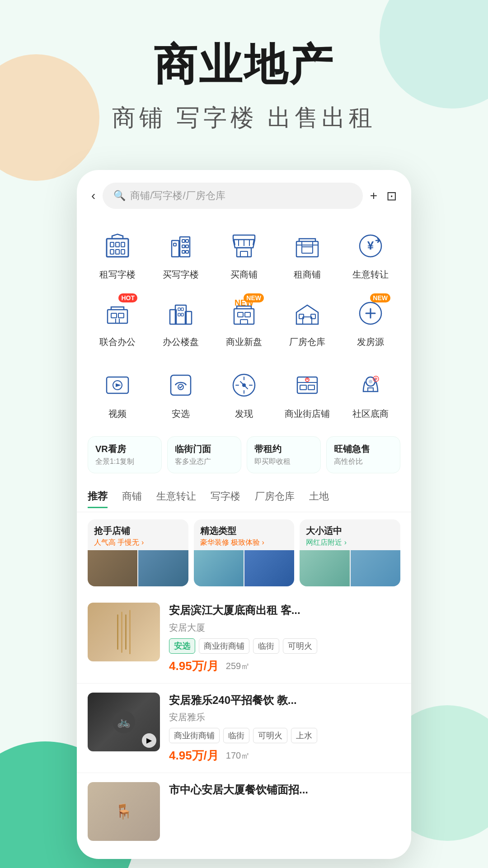 This screenshot has height=868, width=488. I want to click on listing-company-1: 安居大厦, so click(285, 627).